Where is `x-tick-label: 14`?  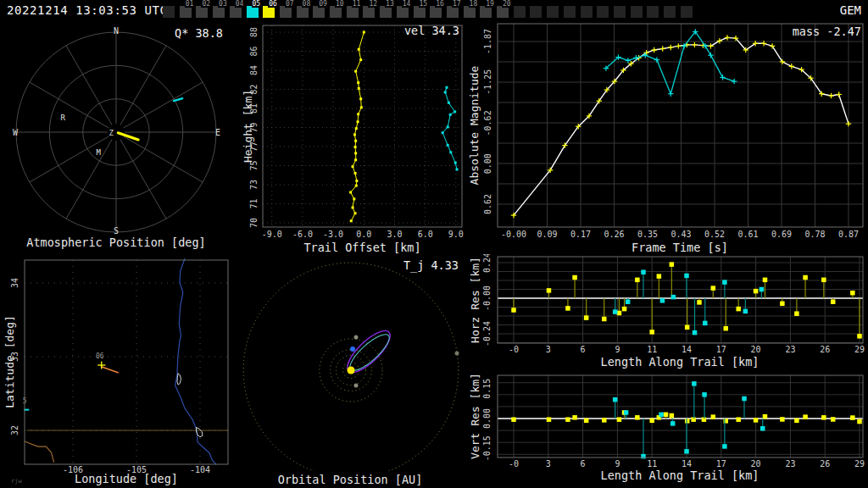
x-tick-label: 14 is located at coordinates (687, 464).